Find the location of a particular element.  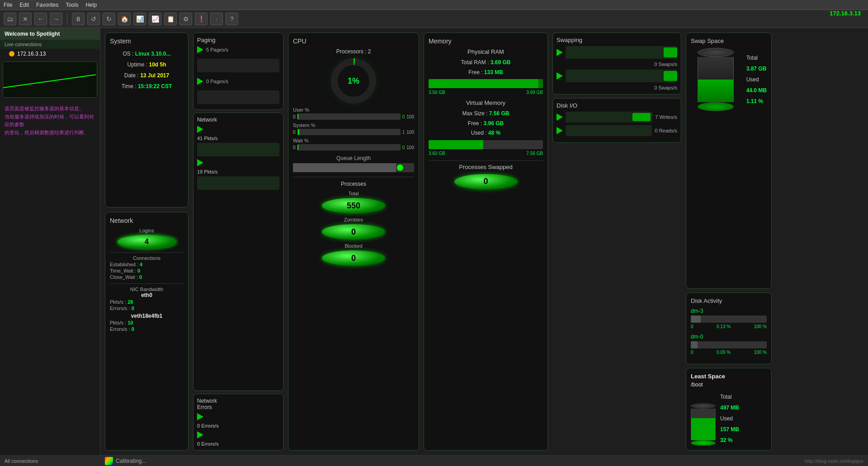

memory-maxsize-value: 7.56 GB is located at coordinates (499, 113).